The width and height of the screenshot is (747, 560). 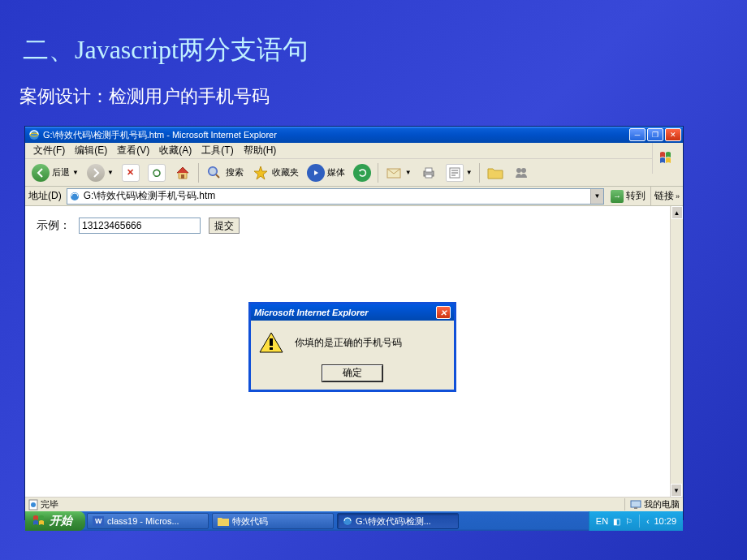 What do you see at coordinates (335, 135) in the screenshot?
I see `window-title: G:\特效代码\检测手机号码.htm - Microsoft Internet …` at bounding box center [335, 135].